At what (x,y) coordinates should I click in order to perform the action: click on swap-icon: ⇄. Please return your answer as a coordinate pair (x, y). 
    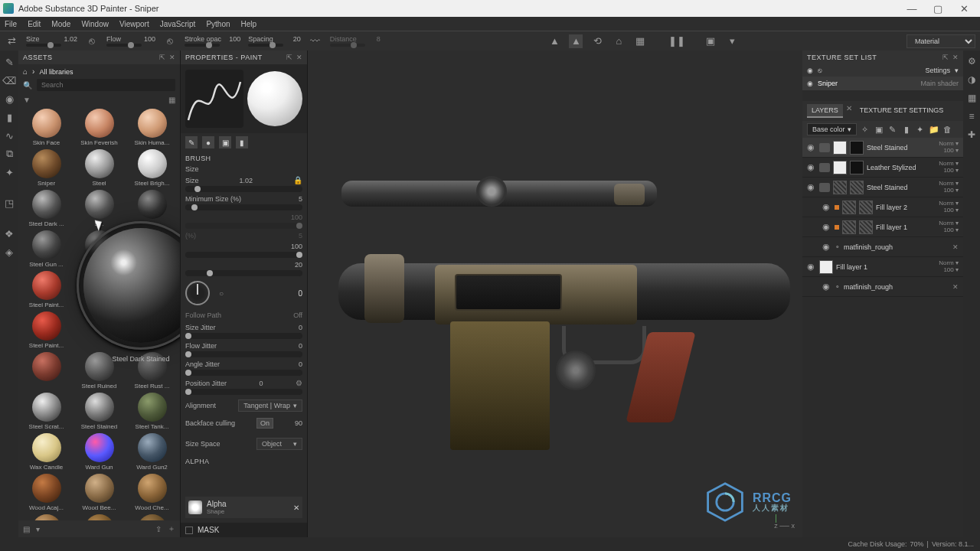
    Looking at the image, I should click on (11, 41).